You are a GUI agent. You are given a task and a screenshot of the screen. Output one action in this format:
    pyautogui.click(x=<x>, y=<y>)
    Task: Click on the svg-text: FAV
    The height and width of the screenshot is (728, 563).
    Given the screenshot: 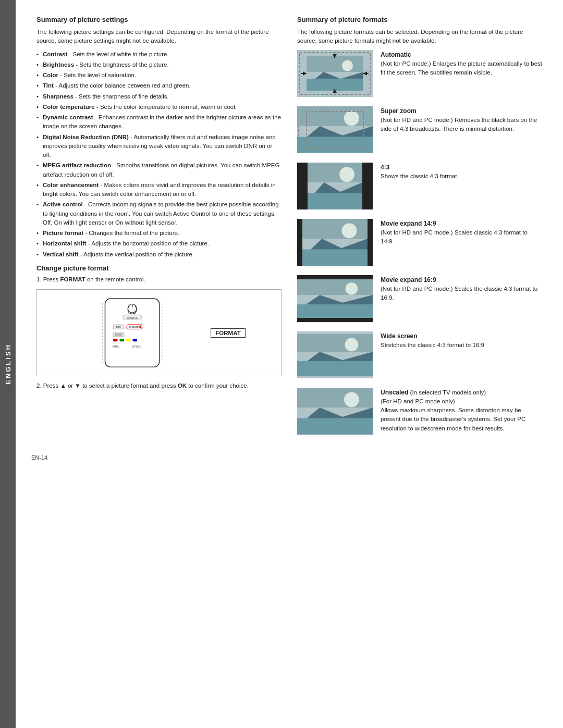 What is the action you would take?
    pyautogui.click(x=119, y=327)
    